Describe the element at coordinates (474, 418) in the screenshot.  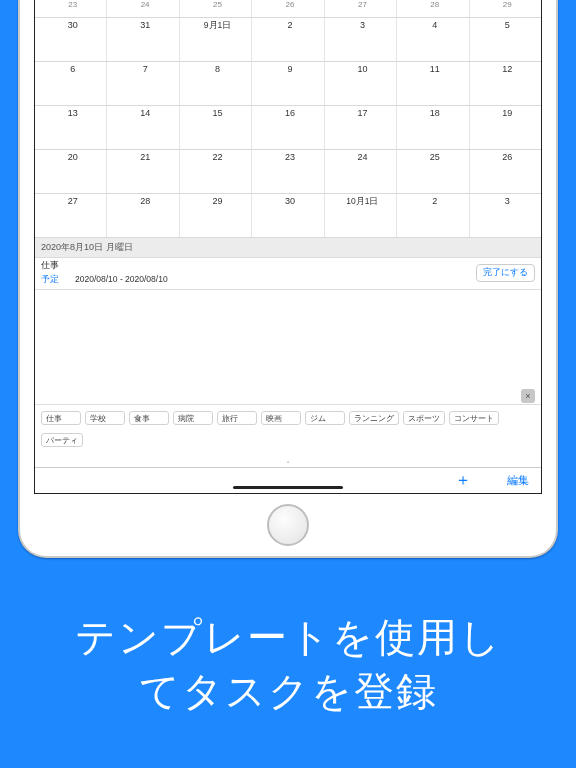
I see `template-chip: コンサート` at that location.